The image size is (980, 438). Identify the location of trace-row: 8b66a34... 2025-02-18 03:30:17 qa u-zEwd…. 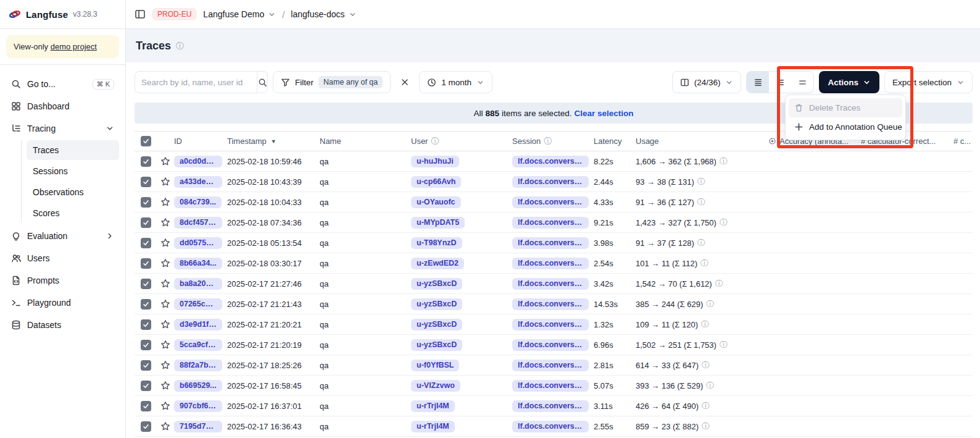
(554, 263).